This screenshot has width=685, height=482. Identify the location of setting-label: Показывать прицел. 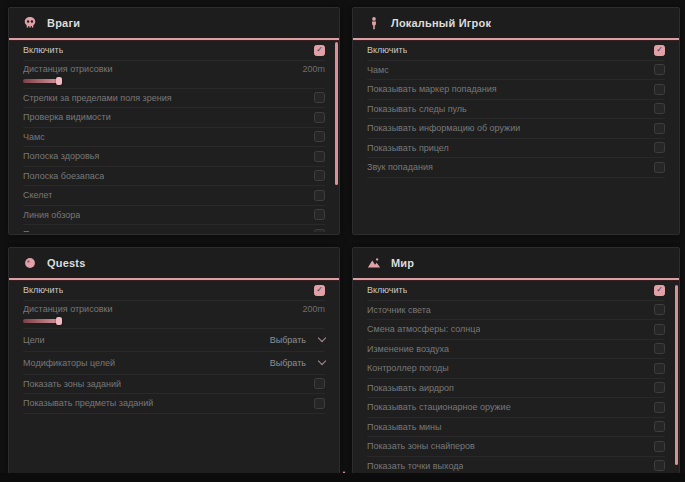
(408, 148).